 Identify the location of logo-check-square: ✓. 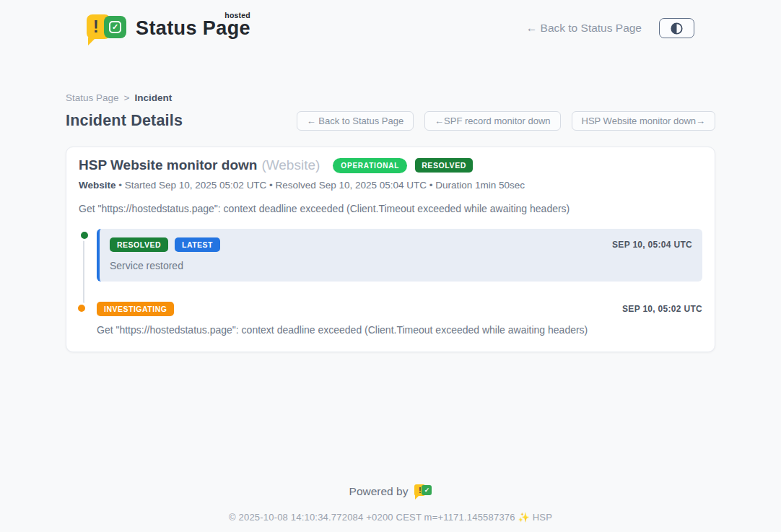
(115, 27).